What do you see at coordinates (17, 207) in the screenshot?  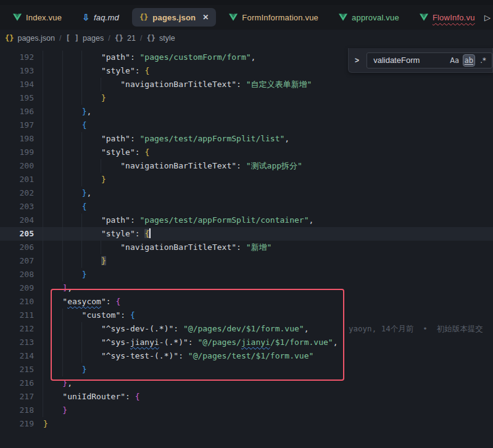 I see `line-number: 203` at bounding box center [17, 207].